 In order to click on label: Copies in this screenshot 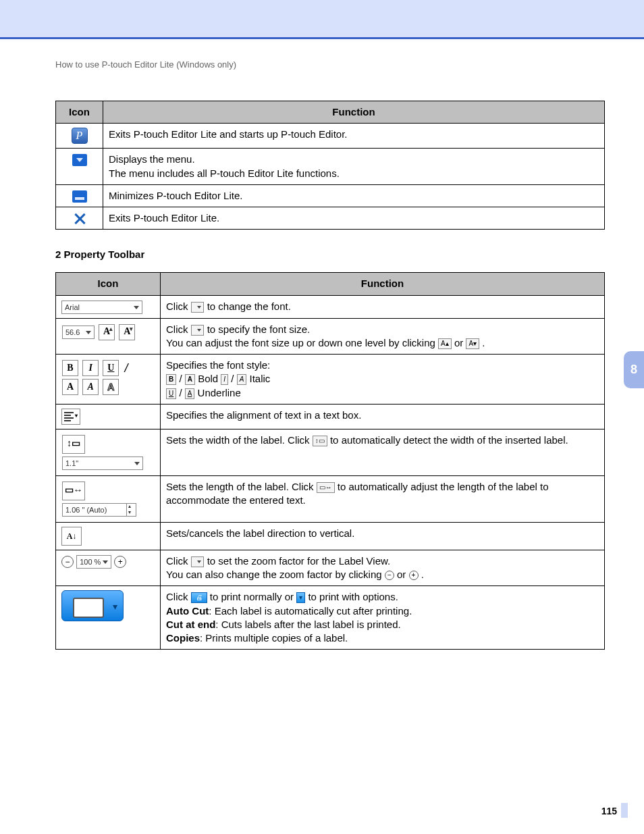, I will do `click(183, 637)`.